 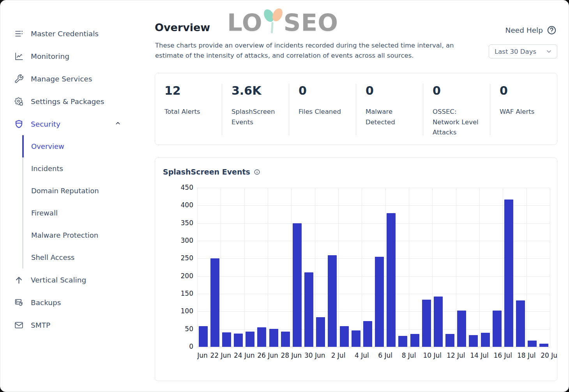 What do you see at coordinates (78, 147) in the screenshot?
I see `sidebar-item-overview: Overview` at bounding box center [78, 147].